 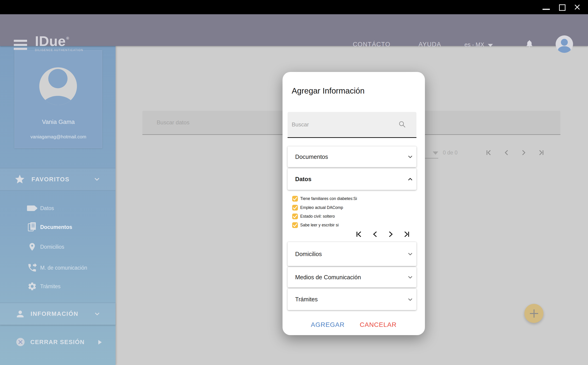 I want to click on user-avatar, so click(x=564, y=44).